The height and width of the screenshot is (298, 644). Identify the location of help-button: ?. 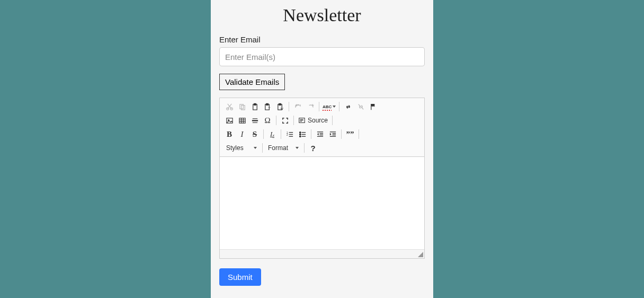
(313, 148).